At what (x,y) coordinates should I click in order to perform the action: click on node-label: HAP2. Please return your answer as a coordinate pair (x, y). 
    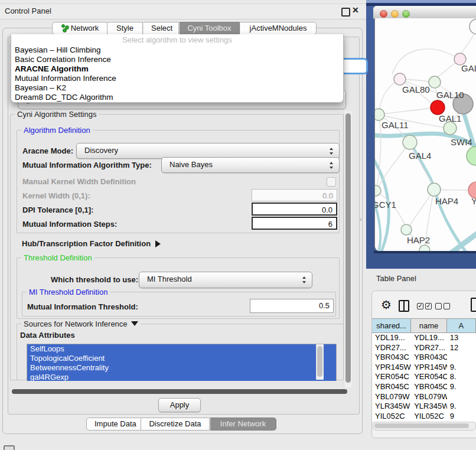
    Looking at the image, I should click on (418, 240).